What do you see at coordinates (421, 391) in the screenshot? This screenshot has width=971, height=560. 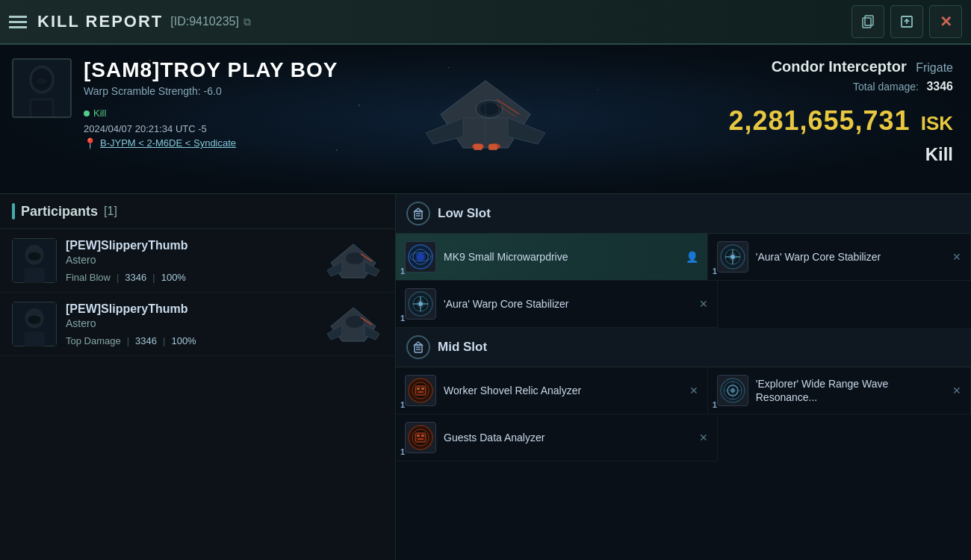 I see `slot-item-worker-shovel-icon` at bounding box center [421, 391].